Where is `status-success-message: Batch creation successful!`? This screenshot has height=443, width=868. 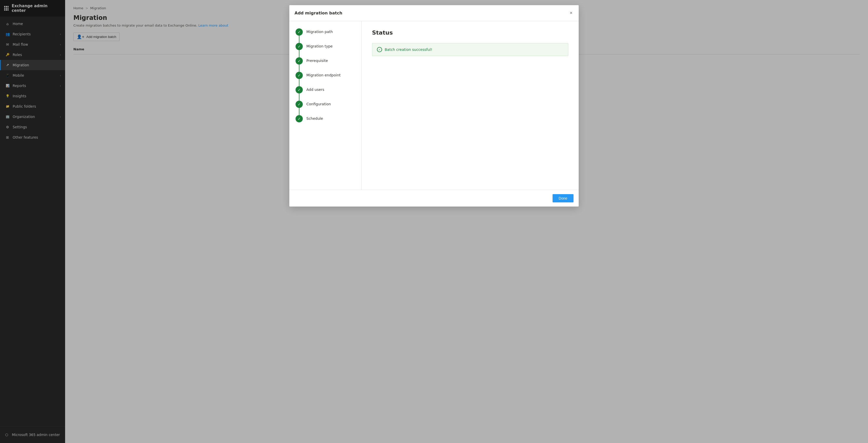
status-success-message: Batch creation successful! is located at coordinates (408, 49).